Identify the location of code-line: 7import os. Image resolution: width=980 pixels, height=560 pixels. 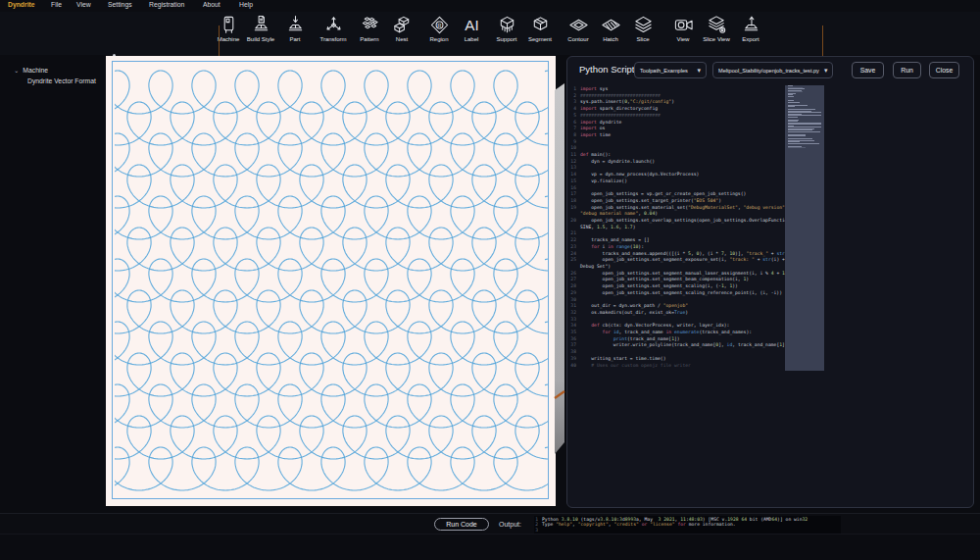
(770, 129).